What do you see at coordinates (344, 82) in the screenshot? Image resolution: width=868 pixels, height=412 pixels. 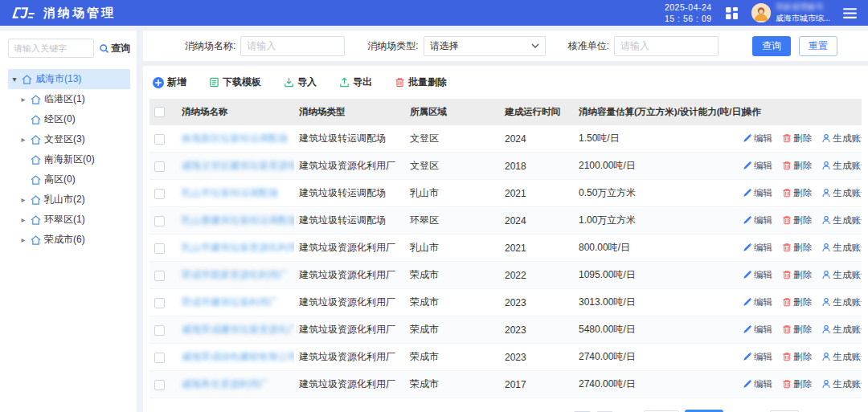 I see `export-icon` at bounding box center [344, 82].